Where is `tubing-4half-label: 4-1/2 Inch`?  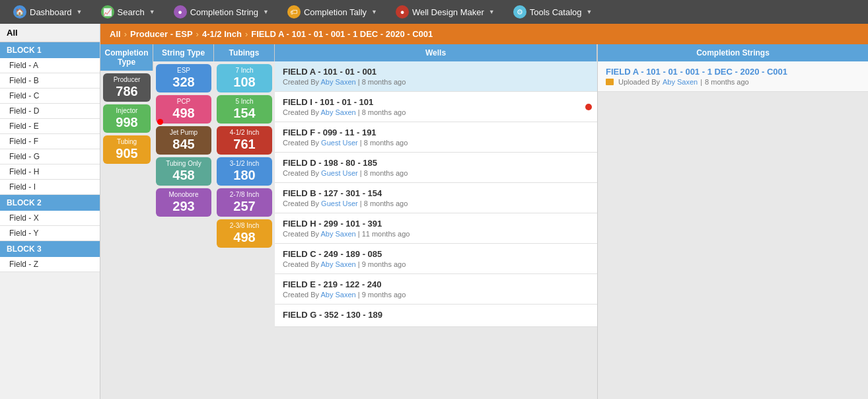 tubing-4half-label: 4-1/2 Inch is located at coordinates (244, 132).